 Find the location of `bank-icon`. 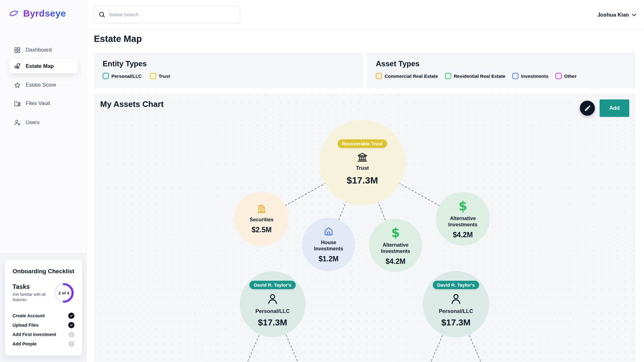

bank-icon is located at coordinates (362, 157).